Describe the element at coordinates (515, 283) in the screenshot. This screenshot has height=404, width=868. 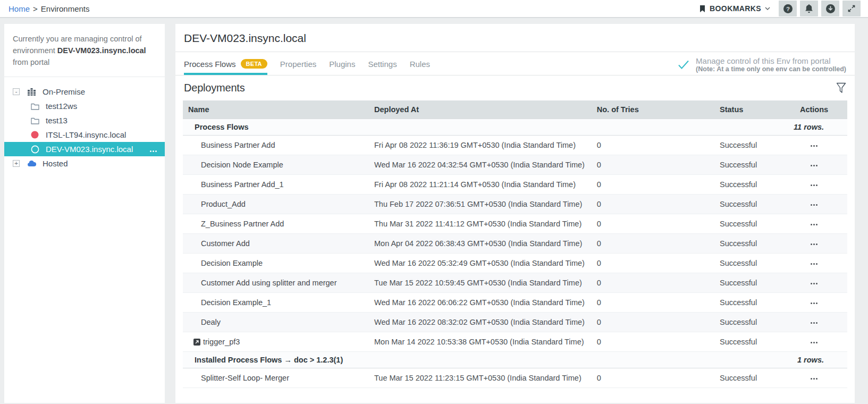
I see `table-row: Customer Add using splitter and mergerTu…` at that location.